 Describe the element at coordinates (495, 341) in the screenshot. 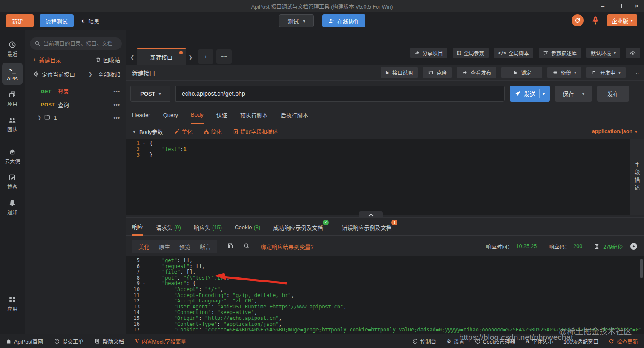

I see `cookie-manager-button: Cookie管理器` at that location.